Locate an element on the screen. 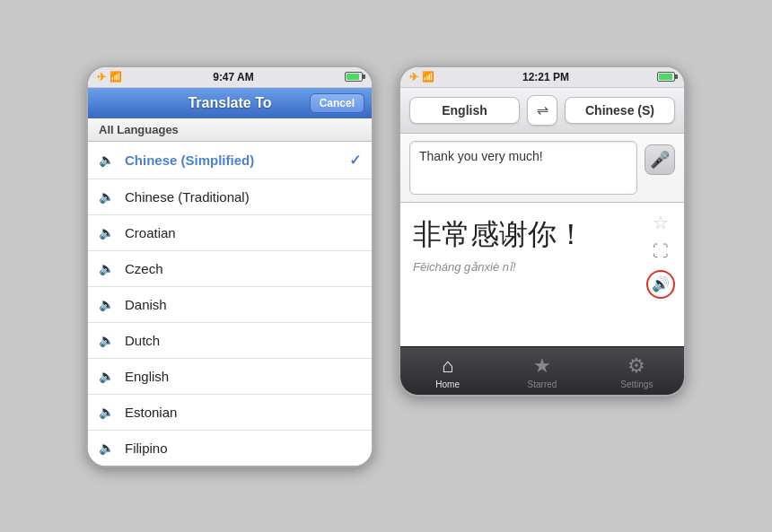 The image size is (772, 532). tab-starred-label: Starred is located at coordinates (542, 384).